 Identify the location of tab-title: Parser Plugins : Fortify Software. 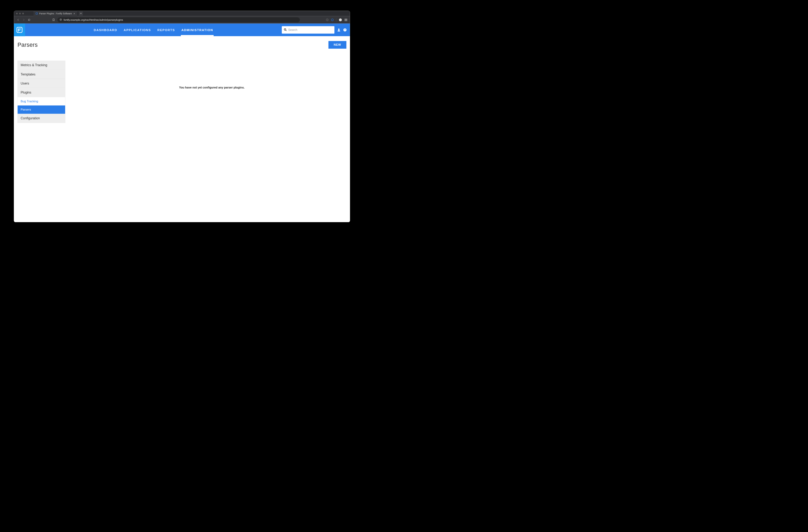
(56, 14).